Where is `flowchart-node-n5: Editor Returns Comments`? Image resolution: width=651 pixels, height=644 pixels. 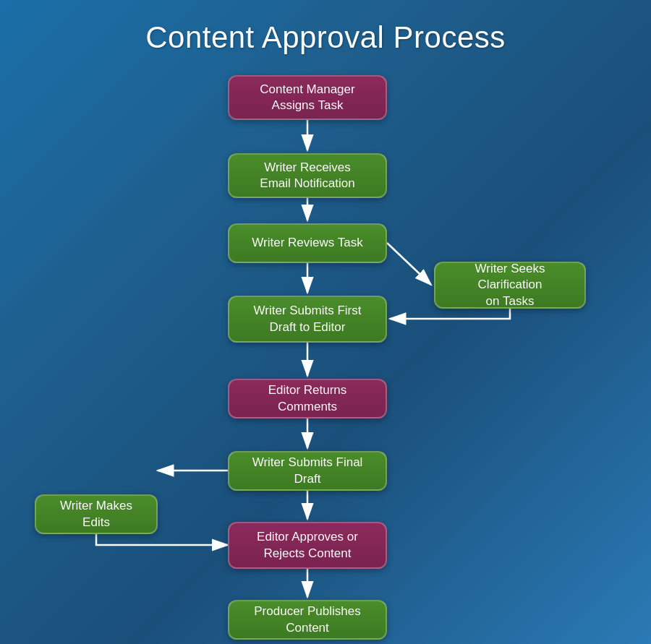 flowchart-node-n5: Editor Returns Comments is located at coordinates (307, 399).